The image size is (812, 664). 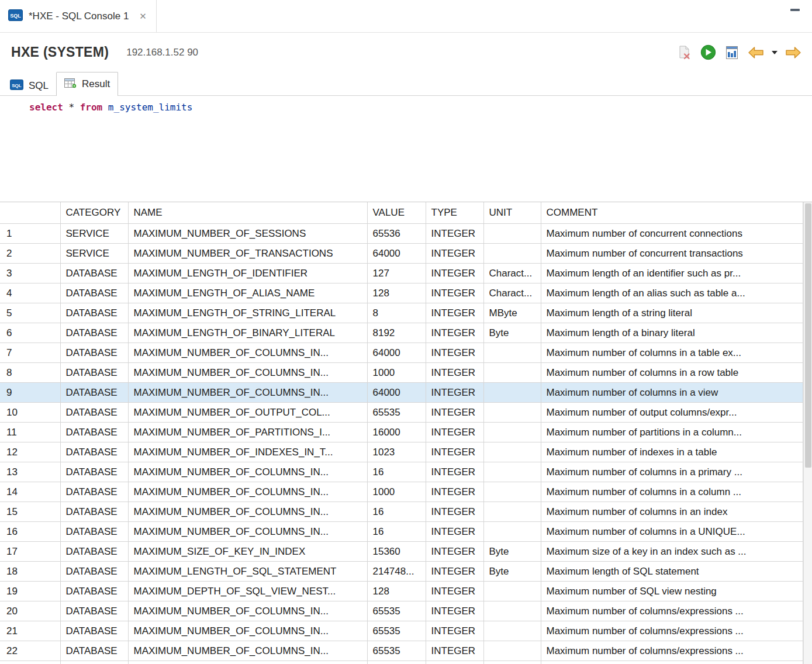 I want to click on comment-cell: Maximum number of concurrent connections, so click(x=672, y=234).